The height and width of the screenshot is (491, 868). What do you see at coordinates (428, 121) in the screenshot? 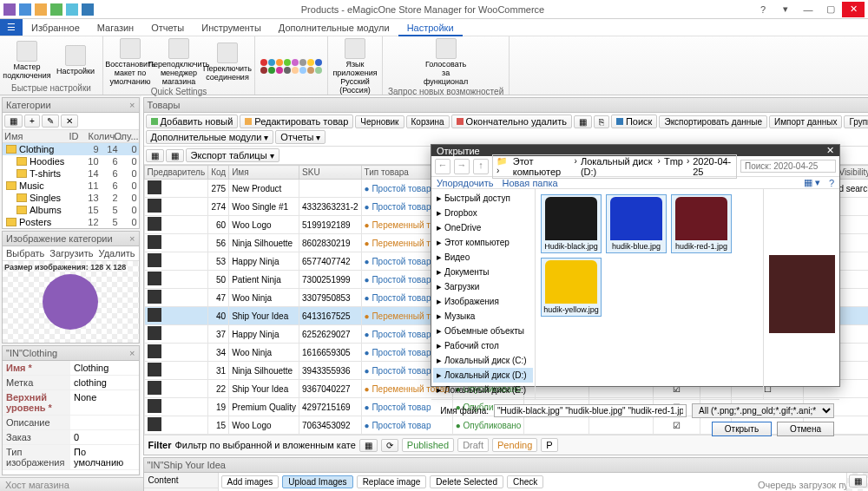
I see `trash-button: Корзина` at bounding box center [428, 121].